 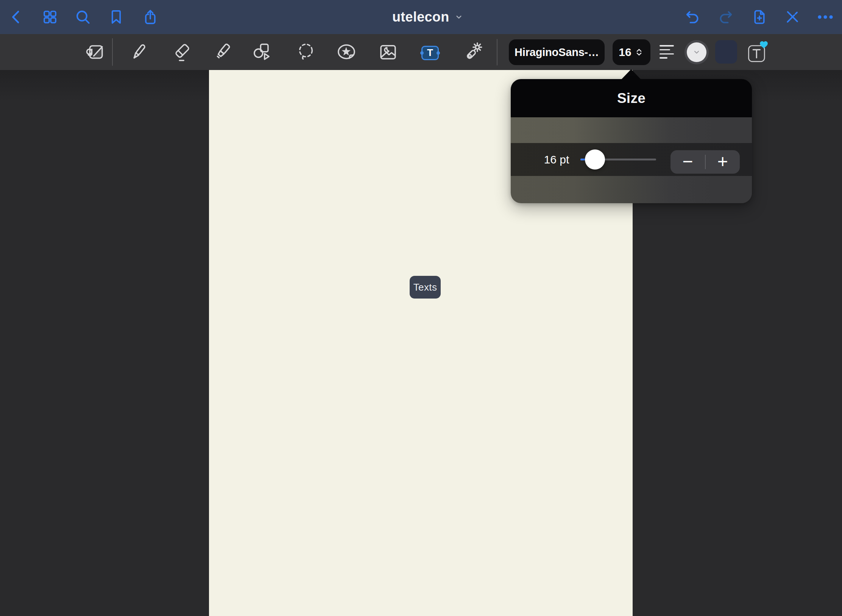 What do you see at coordinates (825, 17) in the screenshot?
I see `ellipsis-icon` at bounding box center [825, 17].